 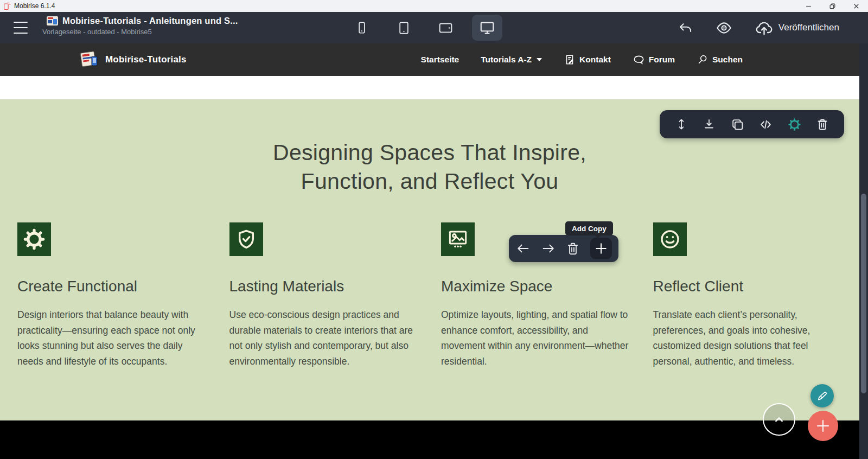 What do you see at coordinates (822, 396) in the screenshot?
I see `paintbrush-icon` at bounding box center [822, 396].